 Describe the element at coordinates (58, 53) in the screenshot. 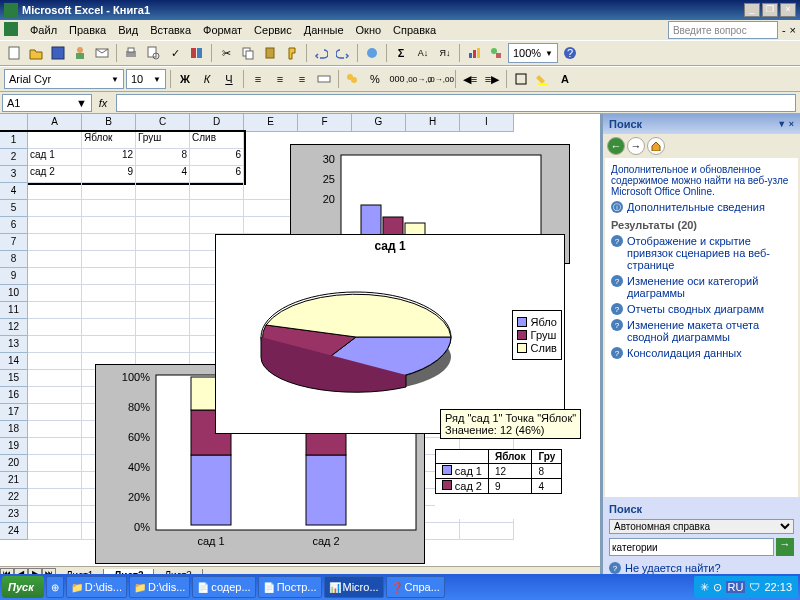

I see `save-button` at that location.